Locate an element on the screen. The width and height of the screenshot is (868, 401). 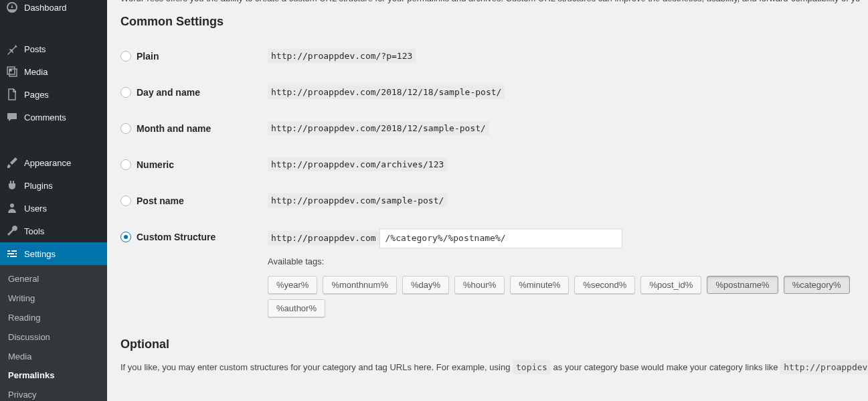
label-custom-structure: Custom Structure is located at coordinates (176, 237).